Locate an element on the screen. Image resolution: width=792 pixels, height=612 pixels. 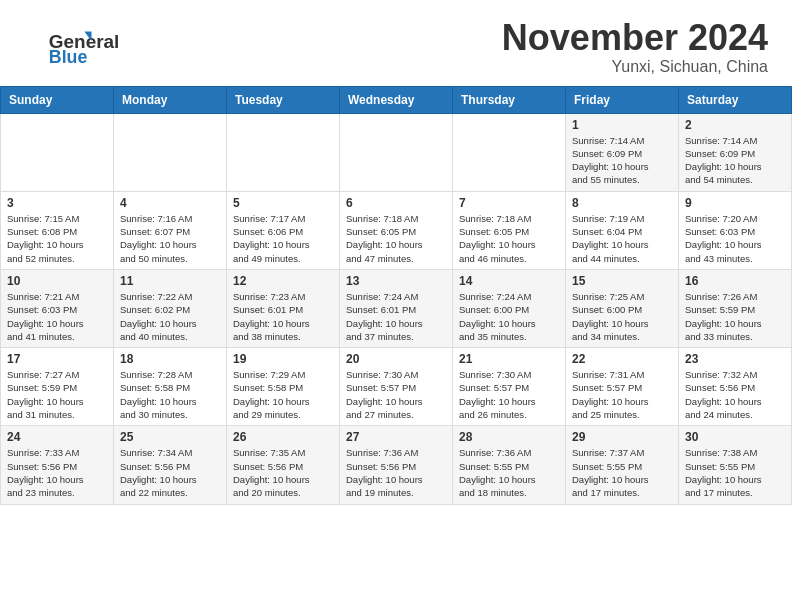
day-number: 3 is located at coordinates (57, 203).